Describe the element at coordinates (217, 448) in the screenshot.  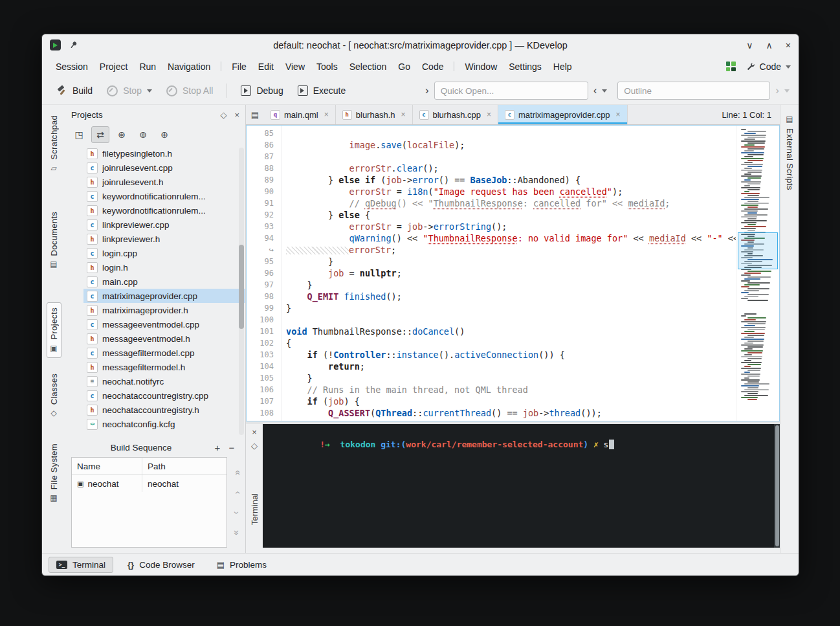
I see `add-build-item-button: +` at that location.